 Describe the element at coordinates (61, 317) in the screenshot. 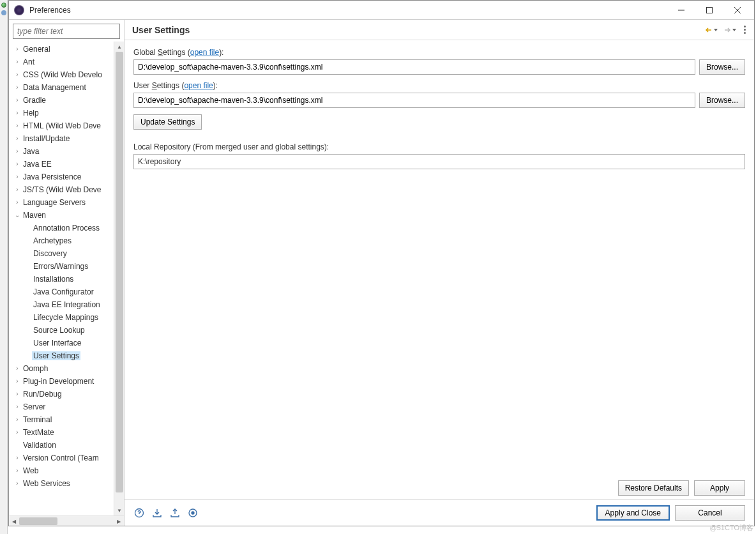

I see `tree-item: Lifecycle Mappings` at that location.